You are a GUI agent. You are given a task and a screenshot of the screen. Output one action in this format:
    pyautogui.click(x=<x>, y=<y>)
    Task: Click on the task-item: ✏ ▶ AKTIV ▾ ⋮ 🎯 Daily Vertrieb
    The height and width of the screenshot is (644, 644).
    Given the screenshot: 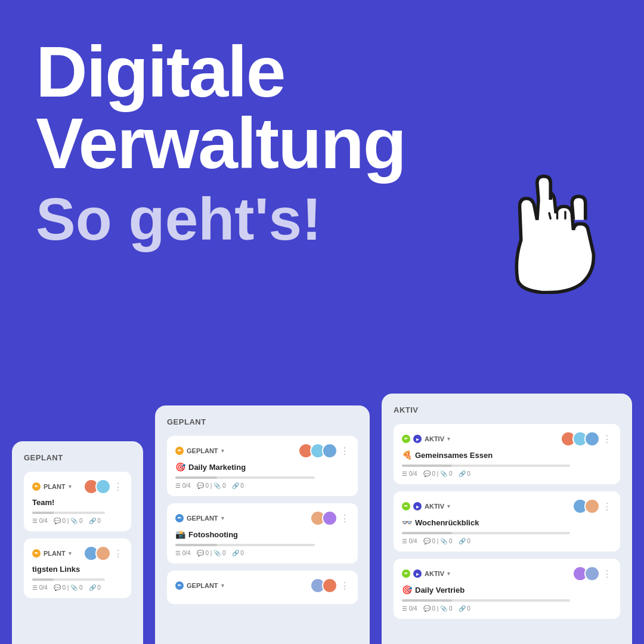 What is the action you would take?
    pyautogui.click(x=507, y=589)
    